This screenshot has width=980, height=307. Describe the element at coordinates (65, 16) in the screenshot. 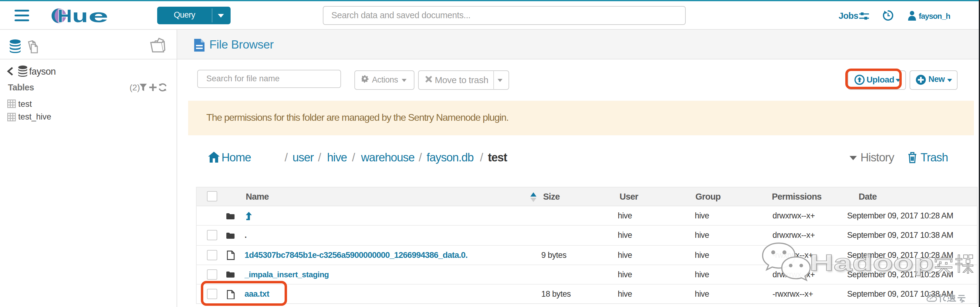

I see `svg-text: H` at that location.